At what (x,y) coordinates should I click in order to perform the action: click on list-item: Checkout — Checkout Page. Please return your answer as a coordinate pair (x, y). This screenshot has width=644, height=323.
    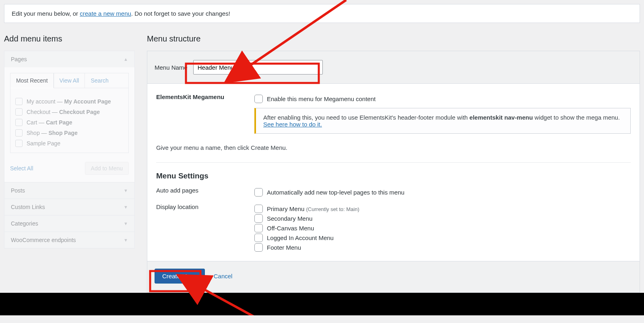
    Looking at the image, I should click on (69, 112).